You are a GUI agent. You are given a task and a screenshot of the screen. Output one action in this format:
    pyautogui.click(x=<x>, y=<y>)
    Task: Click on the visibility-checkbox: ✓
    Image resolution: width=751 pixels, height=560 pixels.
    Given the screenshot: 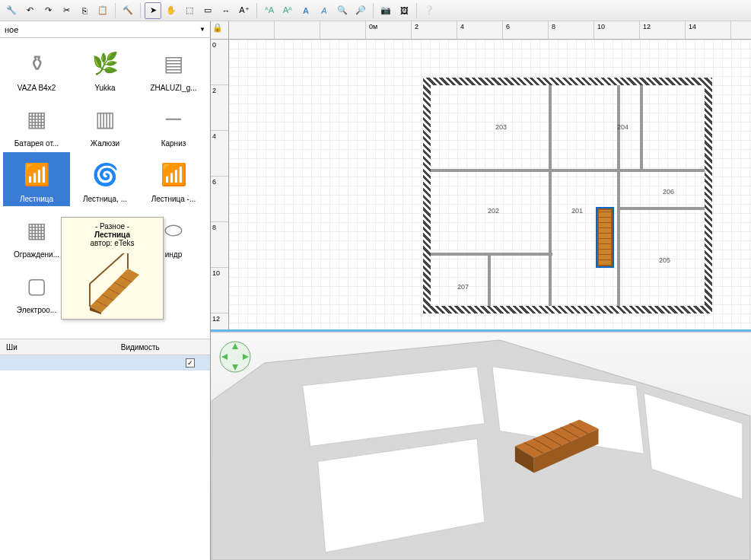 What is the action you would take?
    pyautogui.click(x=190, y=363)
    